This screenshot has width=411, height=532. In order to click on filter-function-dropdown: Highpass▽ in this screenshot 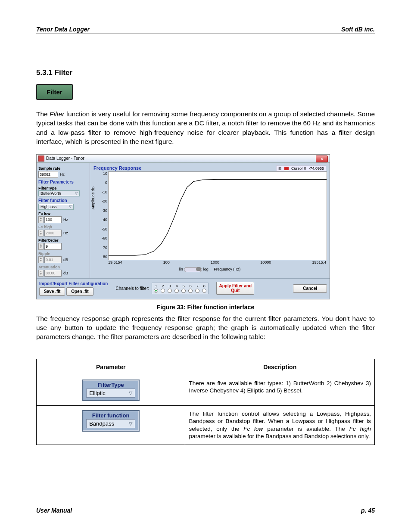, I will do `click(56, 207)`.